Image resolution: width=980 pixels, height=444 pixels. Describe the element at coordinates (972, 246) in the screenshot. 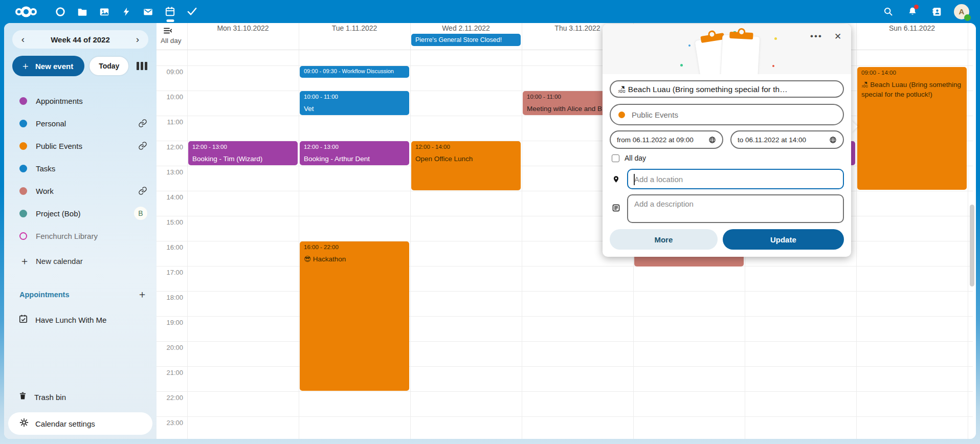

I see `vertical-scrollbar` at that location.